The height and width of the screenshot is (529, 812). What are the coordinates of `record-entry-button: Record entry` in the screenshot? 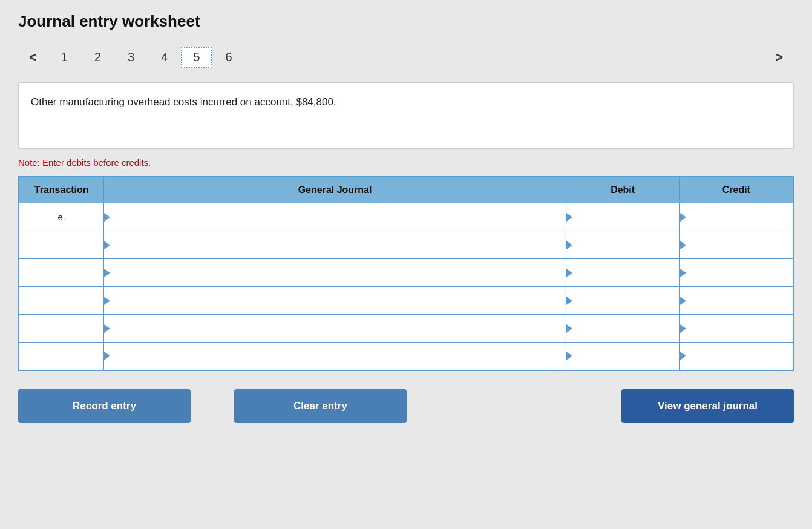 It's located at (104, 406).